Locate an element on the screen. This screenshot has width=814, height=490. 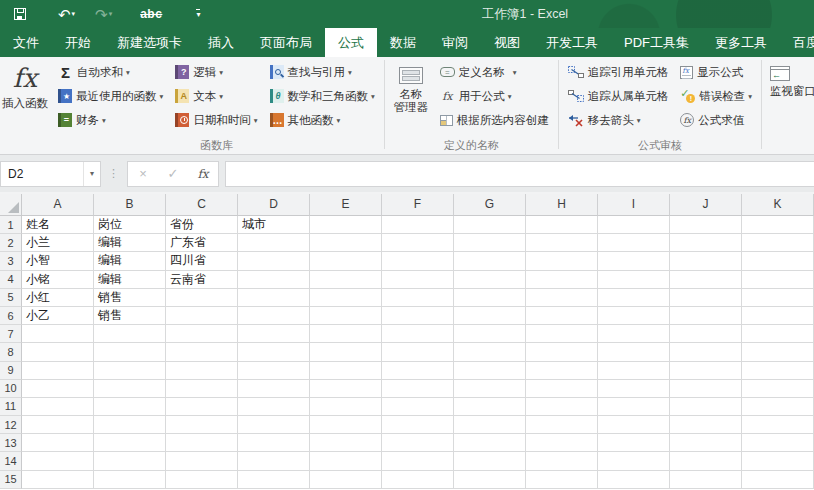
row-header-2: 2 is located at coordinates (11, 243).